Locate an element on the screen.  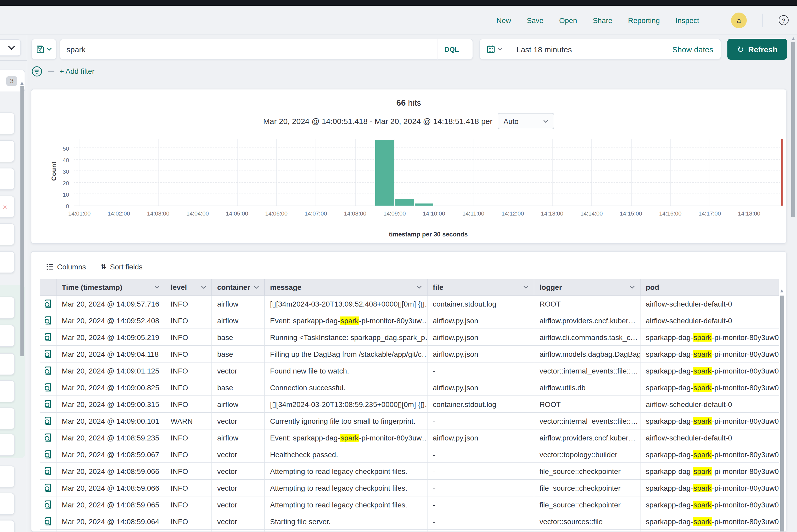
cell-message: Attempting to read legacy checkpoint fil… is located at coordinates (346, 488).